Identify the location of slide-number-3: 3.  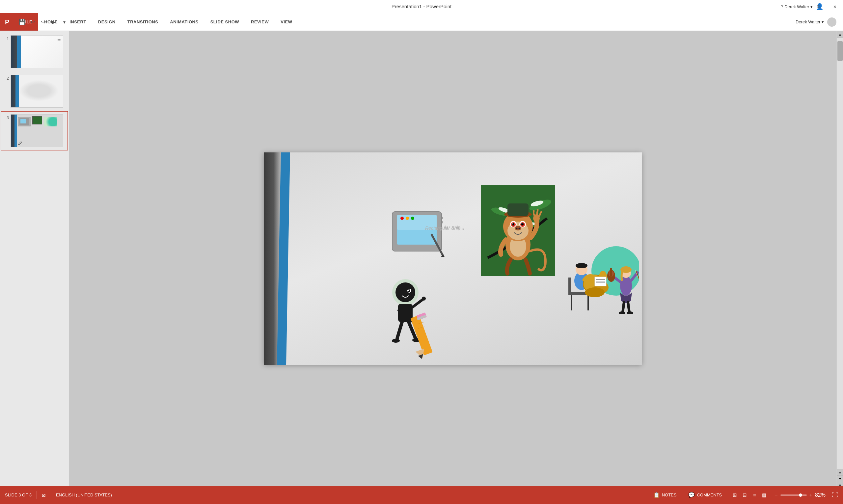
(6, 117).